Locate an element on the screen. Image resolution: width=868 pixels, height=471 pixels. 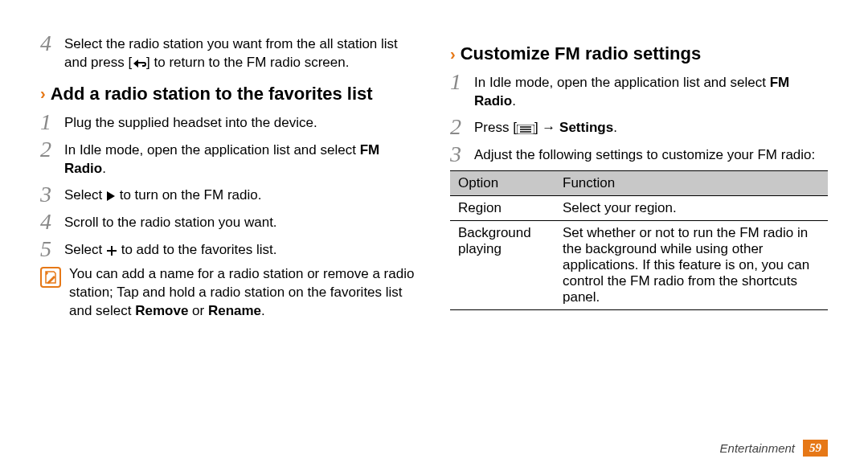
table-row: Background playing Set whether or not to… is located at coordinates (639, 265).